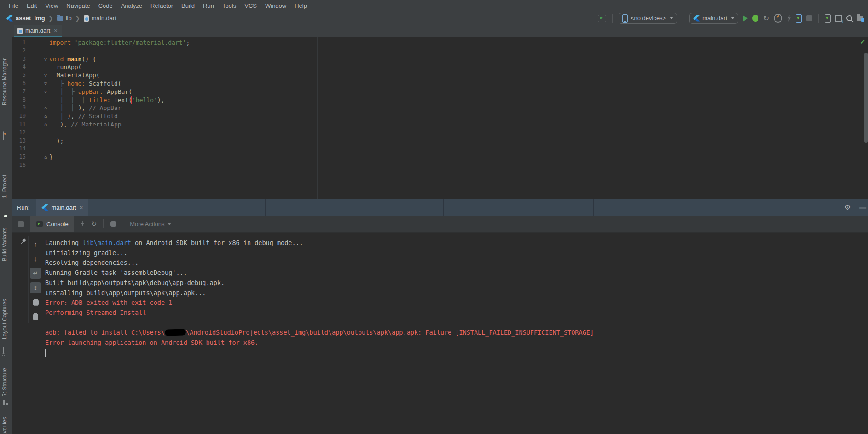  Describe the element at coordinates (118, 92) in the screenshot. I see `code-token: AppBar` at that location.